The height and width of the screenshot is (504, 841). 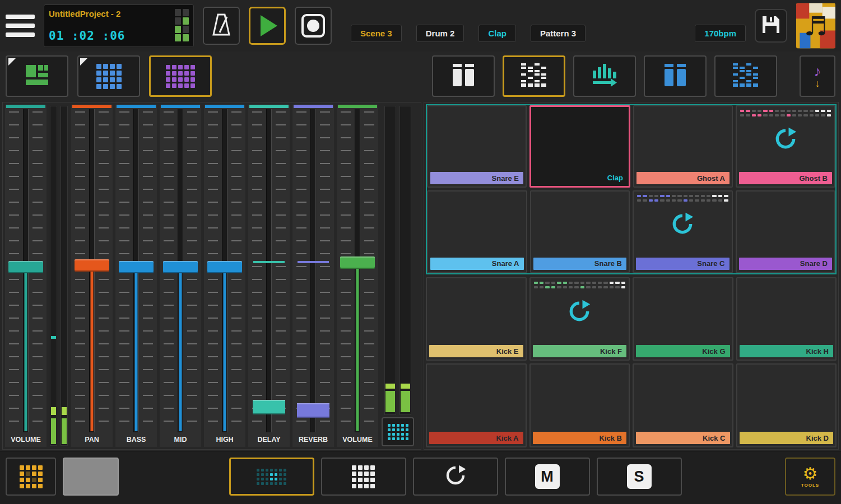 What do you see at coordinates (136, 276) in the screenshot?
I see `mixer-channel-bass: BASS` at bounding box center [136, 276].